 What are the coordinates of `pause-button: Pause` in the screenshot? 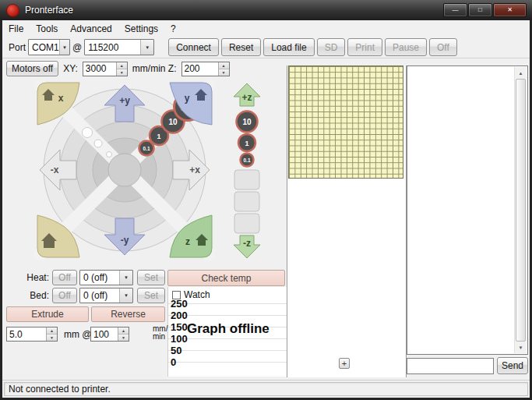 It's located at (406, 47).